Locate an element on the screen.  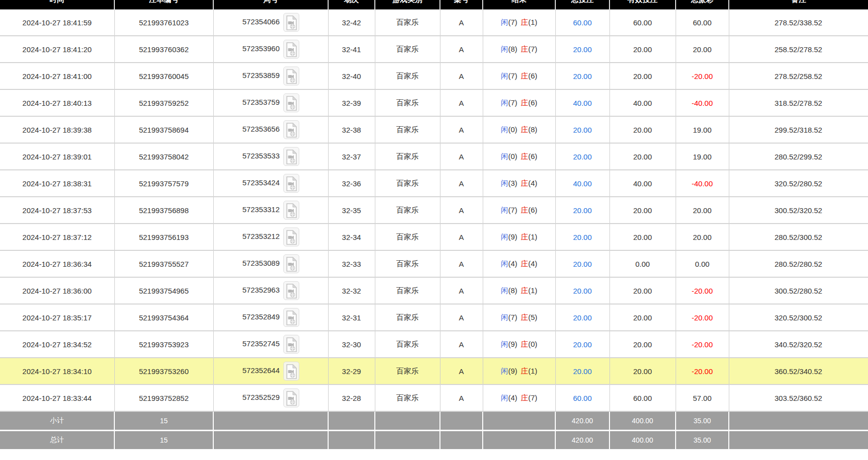
time-cell: 2024-10-27 18:34:10 is located at coordinates (57, 371).